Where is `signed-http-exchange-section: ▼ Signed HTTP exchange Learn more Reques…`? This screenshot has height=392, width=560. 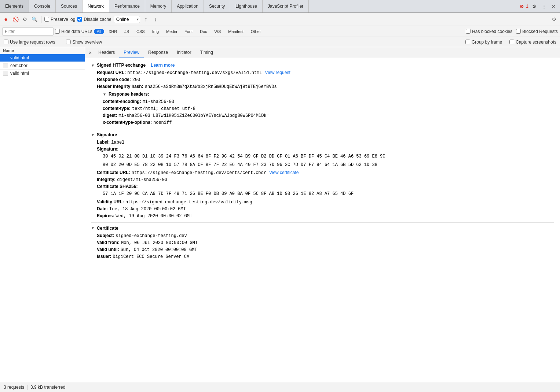
signed-http-exchange-section: ▼ Signed HTTP exchange Learn more Reques… is located at coordinates (323, 94).